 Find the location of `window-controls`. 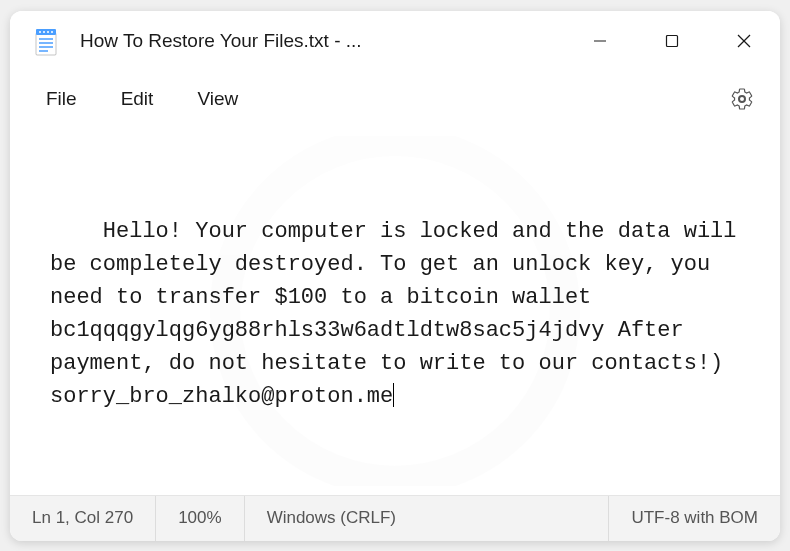

window-controls is located at coordinates (672, 41).